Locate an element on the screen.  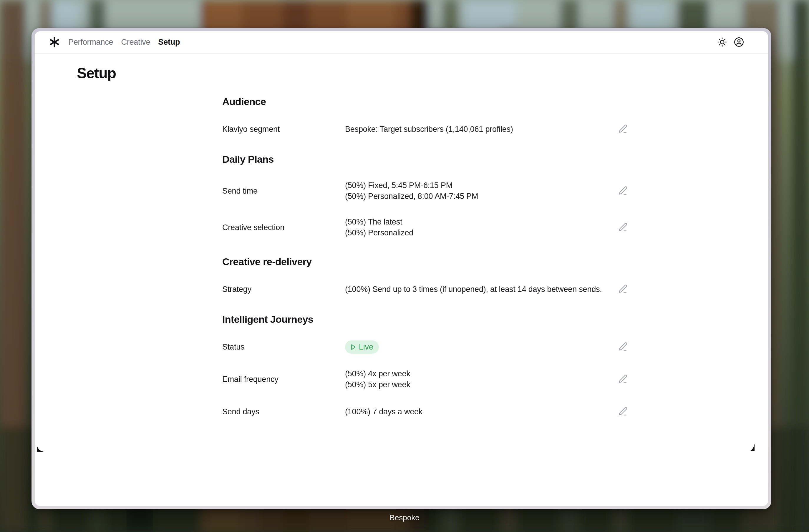
corner-artifact-left is located at coordinates (40, 448).